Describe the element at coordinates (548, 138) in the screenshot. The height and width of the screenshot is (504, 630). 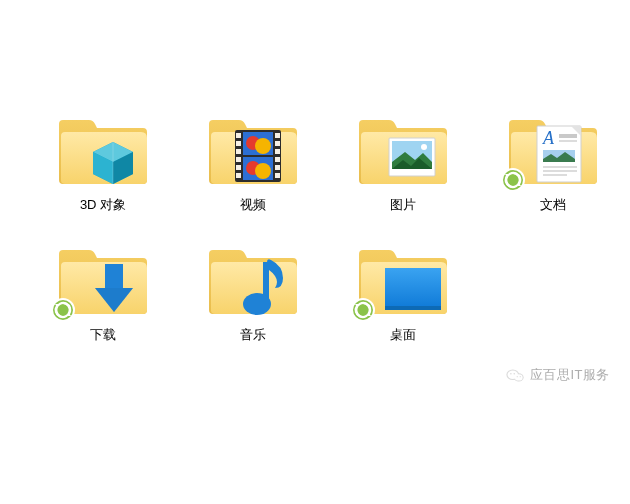
I see `svg-text: A` at that location.